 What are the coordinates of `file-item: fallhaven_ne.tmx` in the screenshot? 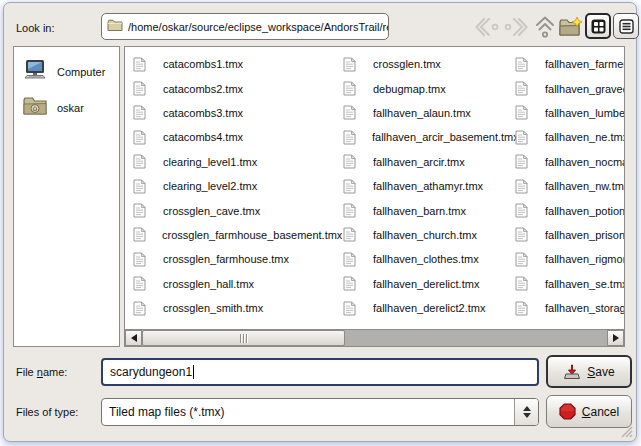 It's located at (570, 137).